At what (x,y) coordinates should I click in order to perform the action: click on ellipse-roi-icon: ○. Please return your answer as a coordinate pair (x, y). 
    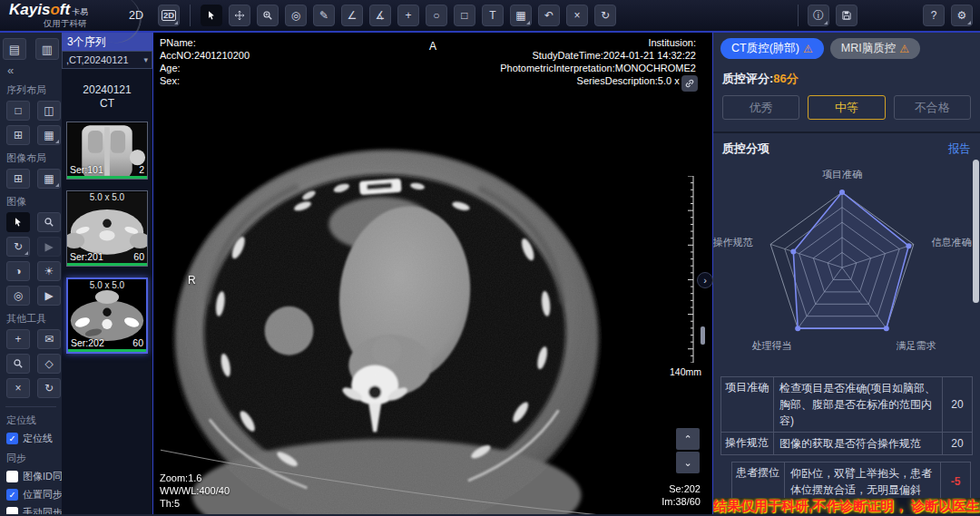
    Looking at the image, I should click on (436, 15).